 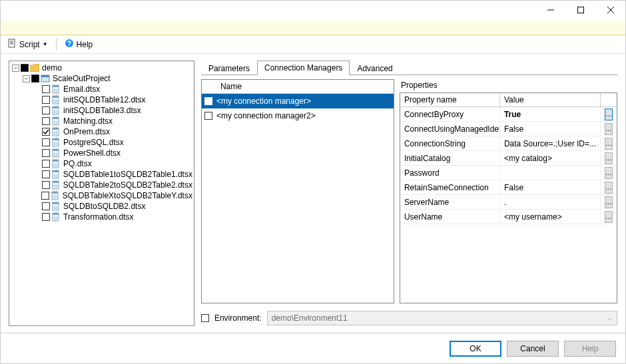 I want to click on tree-project-row: − ScaleOutProject, so click(x=108, y=79).